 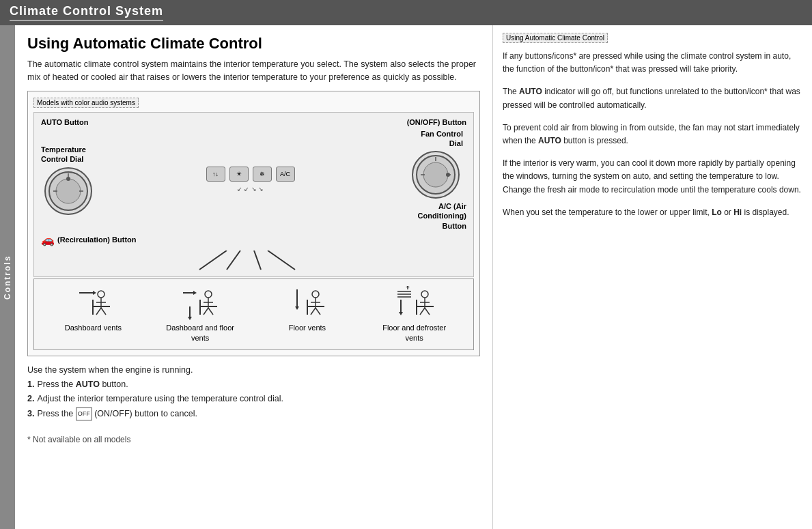 I want to click on diagram-label: Models with color audio systems, so click(x=86, y=102).